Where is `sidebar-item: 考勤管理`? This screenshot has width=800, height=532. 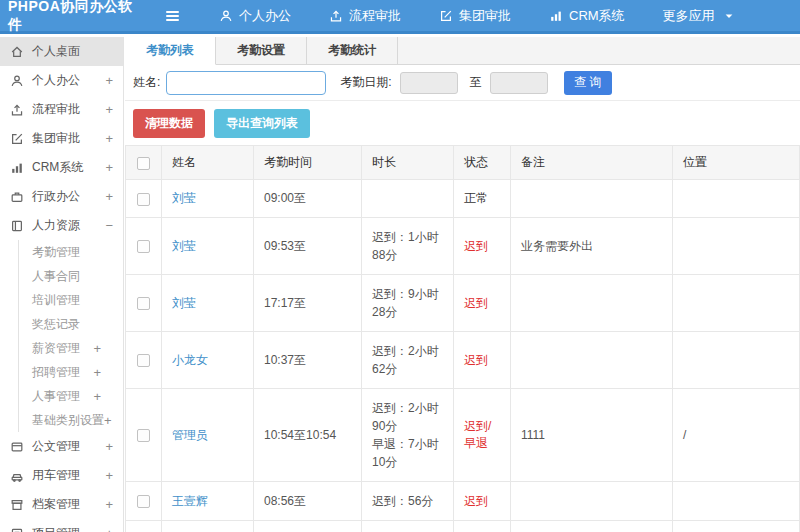 sidebar-item: 考勤管理 is located at coordinates (62, 252).